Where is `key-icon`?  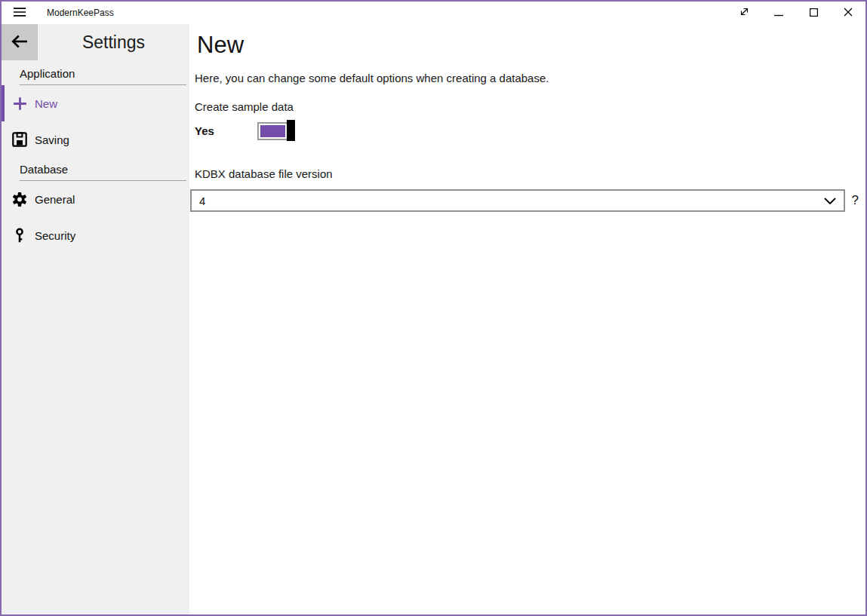 key-icon is located at coordinates (20, 235).